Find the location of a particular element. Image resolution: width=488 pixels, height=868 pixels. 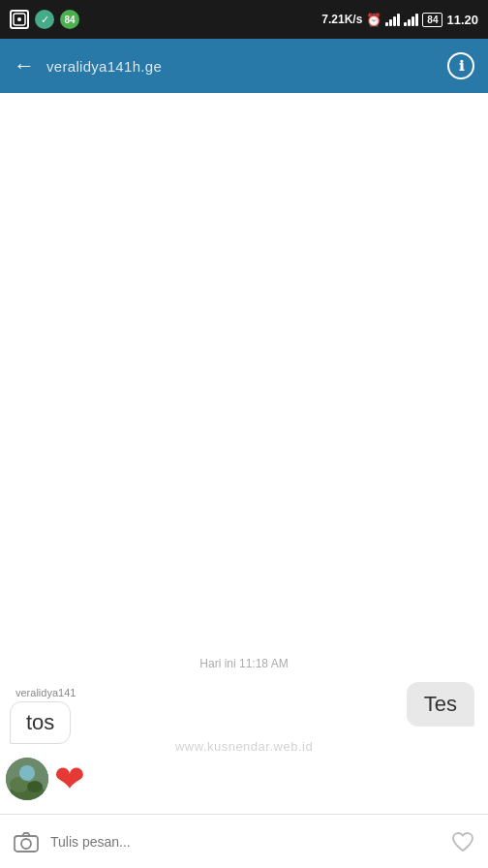

status-bar-left: ✓ 84 is located at coordinates (45, 19).